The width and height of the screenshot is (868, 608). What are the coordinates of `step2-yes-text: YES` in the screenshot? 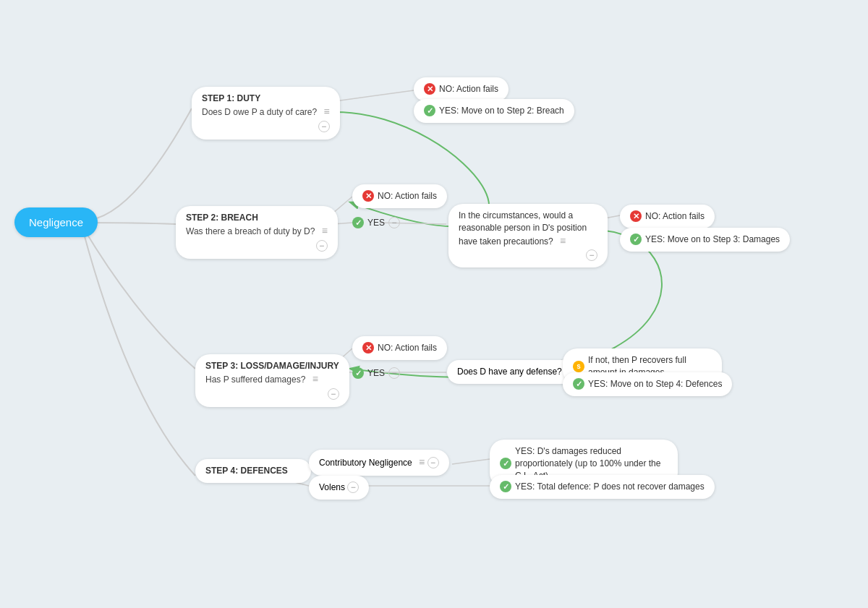 It's located at (376, 223).